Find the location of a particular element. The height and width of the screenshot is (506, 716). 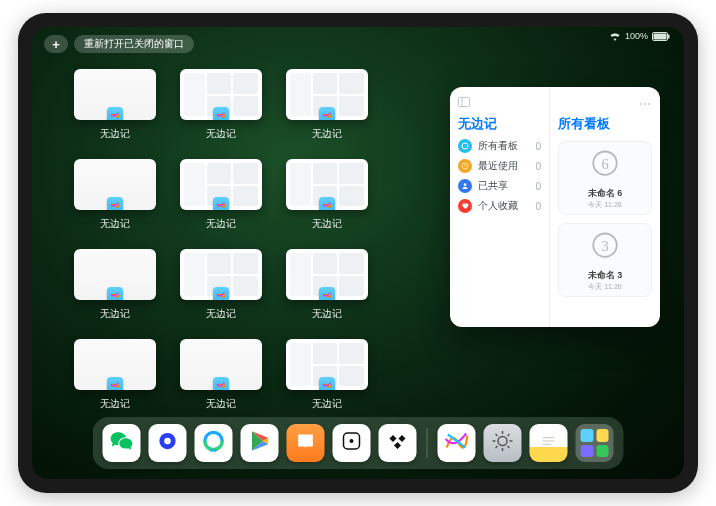

sidebar-item: 最近使用0 is located at coordinates (500, 166).